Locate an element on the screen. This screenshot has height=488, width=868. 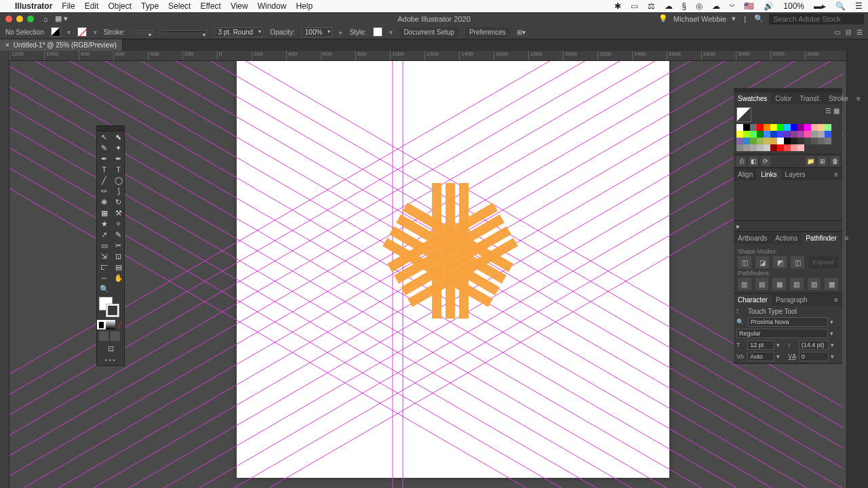
tool-button: ★ is located at coordinates (104, 224).